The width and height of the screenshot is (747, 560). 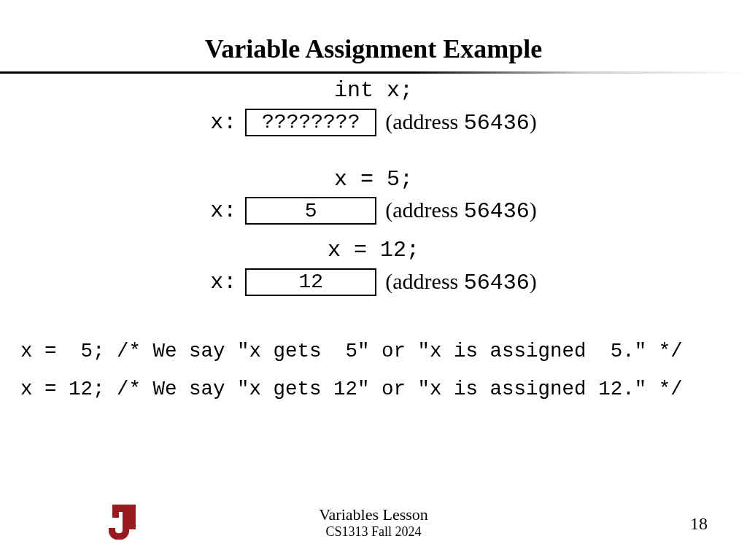 I want to click on footer-lesson: Variables Lesson, so click(x=374, y=515).